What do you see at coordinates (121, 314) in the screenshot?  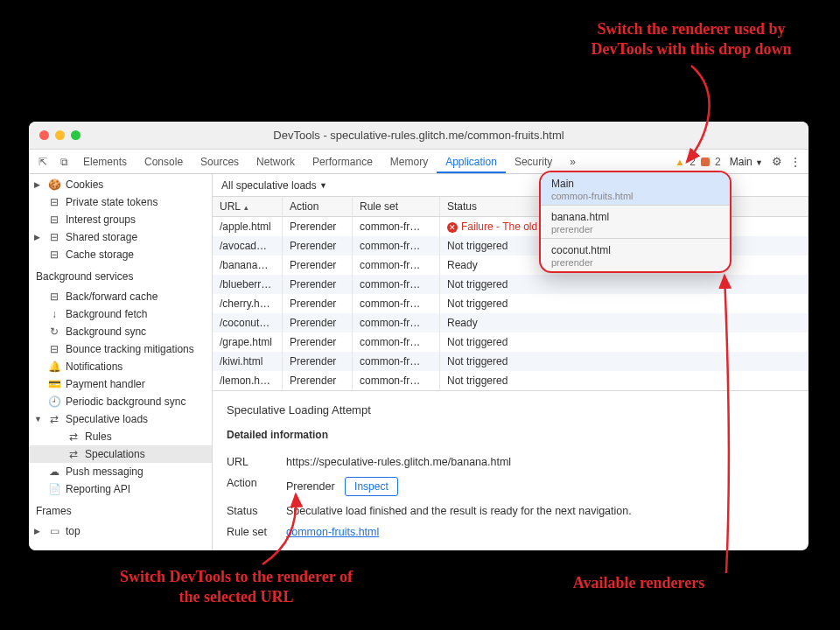 I see `sidebar-item: ↓Background fetch` at bounding box center [121, 314].